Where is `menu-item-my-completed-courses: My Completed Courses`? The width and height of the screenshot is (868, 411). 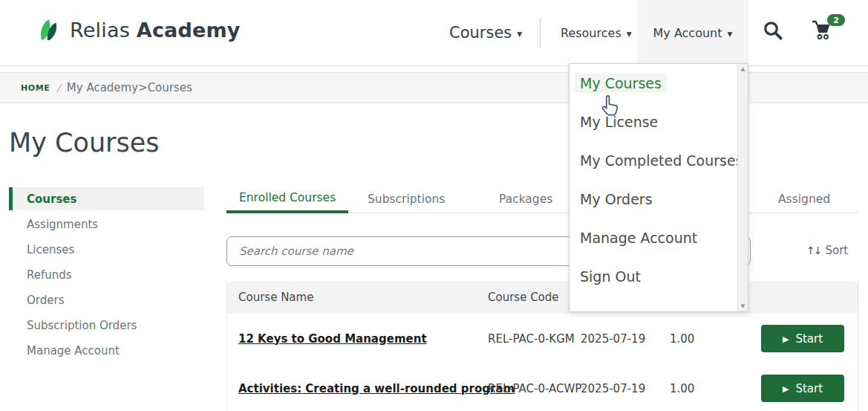
menu-item-my-completed-courses: My Completed Courses is located at coordinates (659, 161).